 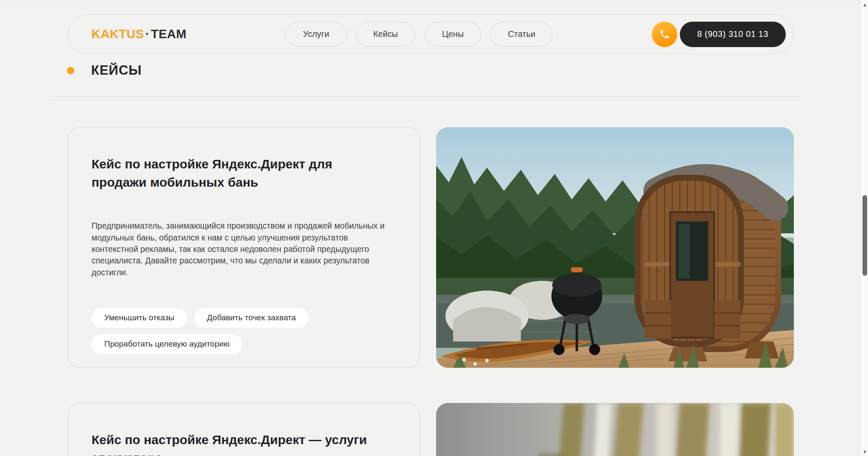 I want to click on call-button, so click(x=665, y=34).